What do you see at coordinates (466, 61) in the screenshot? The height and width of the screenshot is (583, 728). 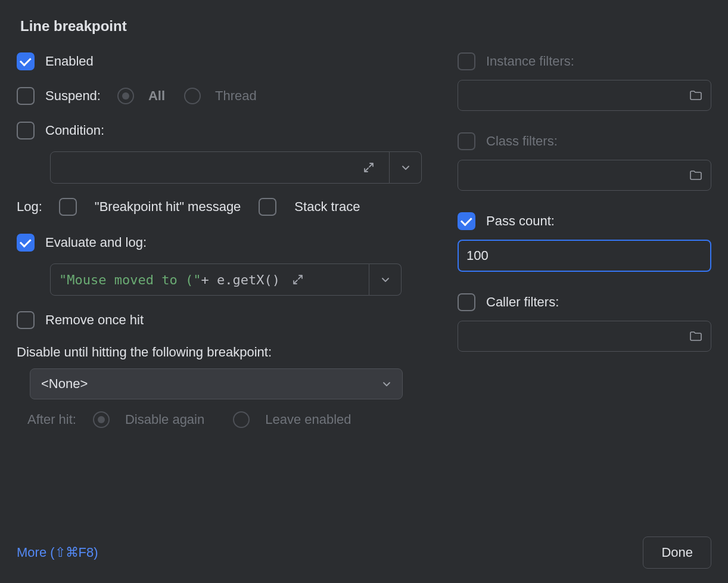 I see `instance-filters-checkbox` at bounding box center [466, 61].